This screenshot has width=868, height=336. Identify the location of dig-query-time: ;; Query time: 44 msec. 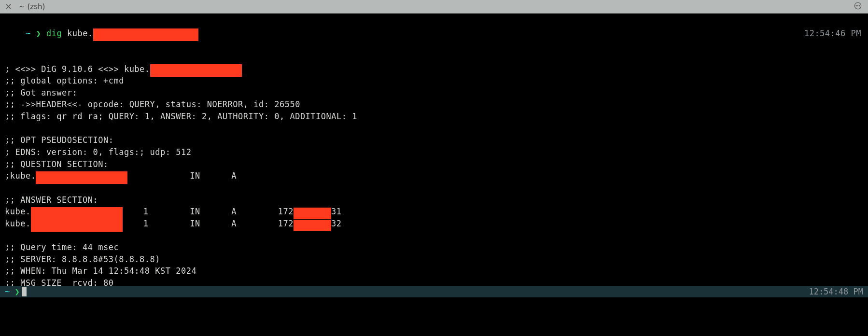
(434, 247).